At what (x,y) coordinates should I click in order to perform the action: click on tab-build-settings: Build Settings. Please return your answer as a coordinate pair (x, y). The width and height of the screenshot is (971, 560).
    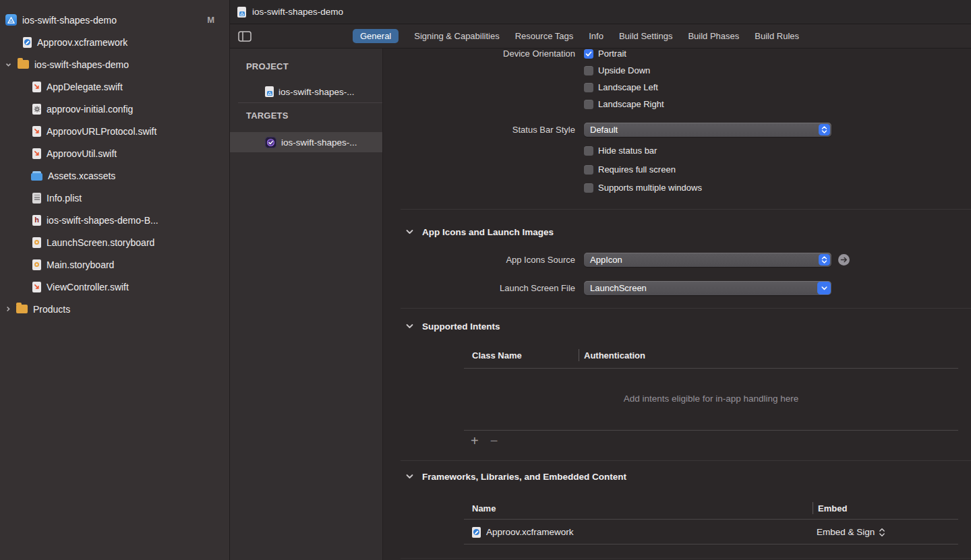
    Looking at the image, I should click on (646, 36).